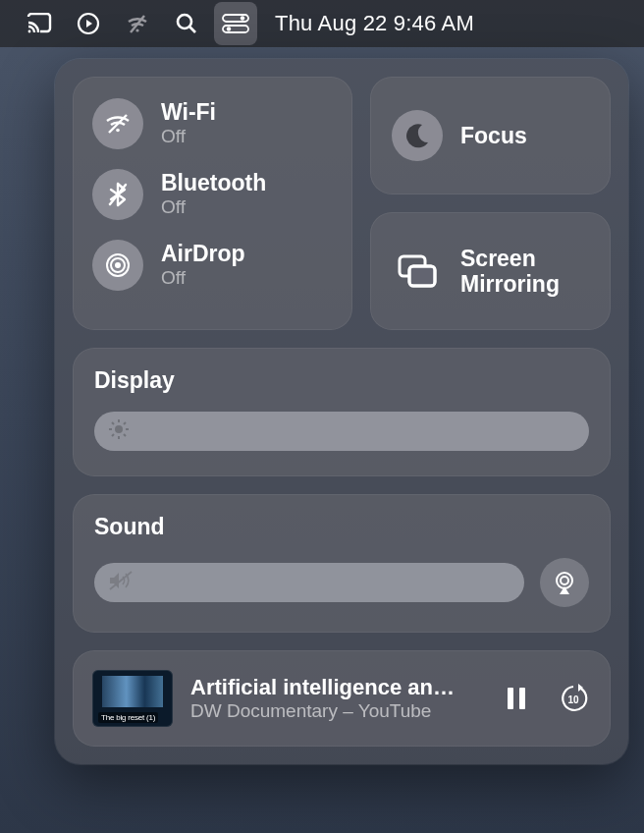 This screenshot has width=644, height=833. I want to click on airdrop-icon, so click(118, 265).